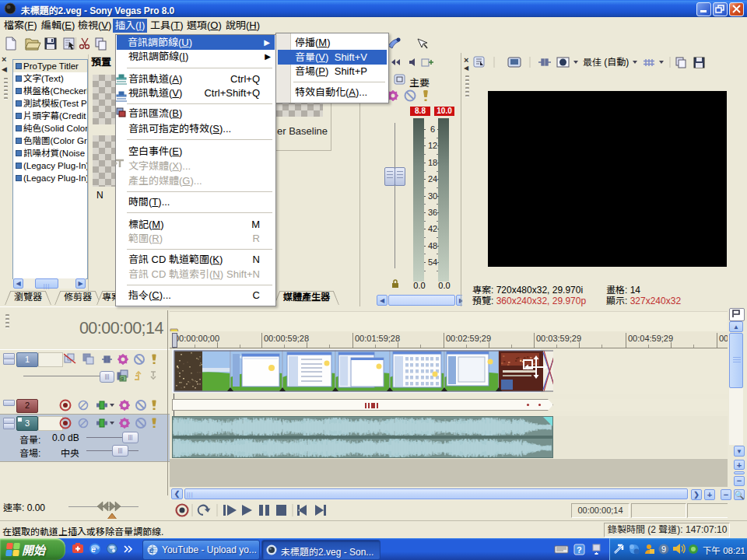 Image resolution: width=747 pixels, height=560 pixels. I want to click on svg-text: α, so click(122, 378).